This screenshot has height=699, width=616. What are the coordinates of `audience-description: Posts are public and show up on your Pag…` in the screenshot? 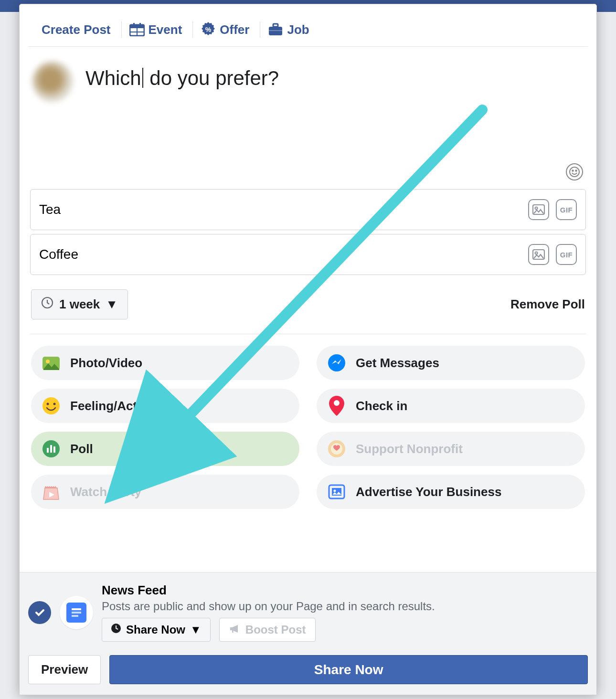 It's located at (345, 606).